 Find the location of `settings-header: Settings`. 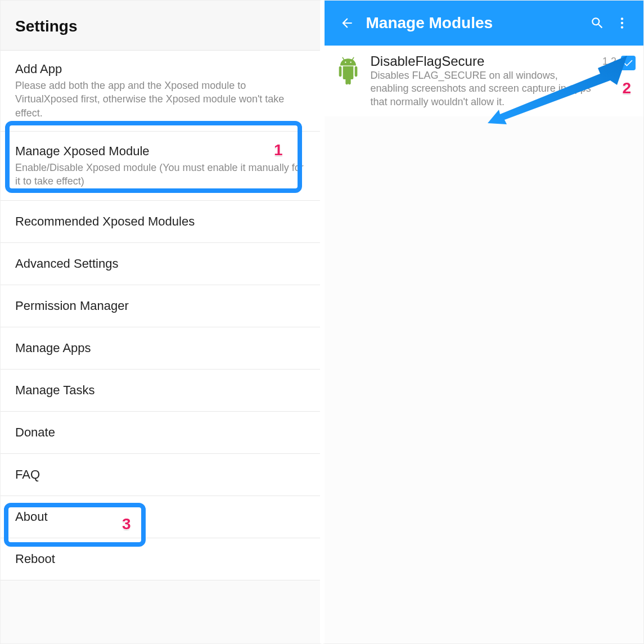

settings-header: Settings is located at coordinates (160, 26).